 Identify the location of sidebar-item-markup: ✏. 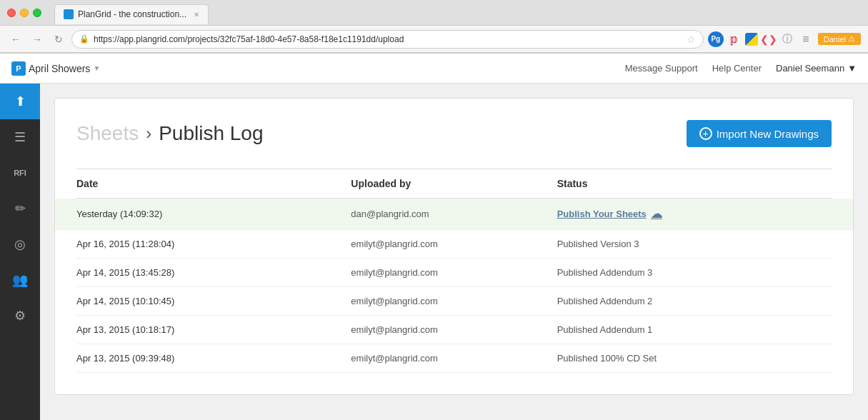
(20, 209).